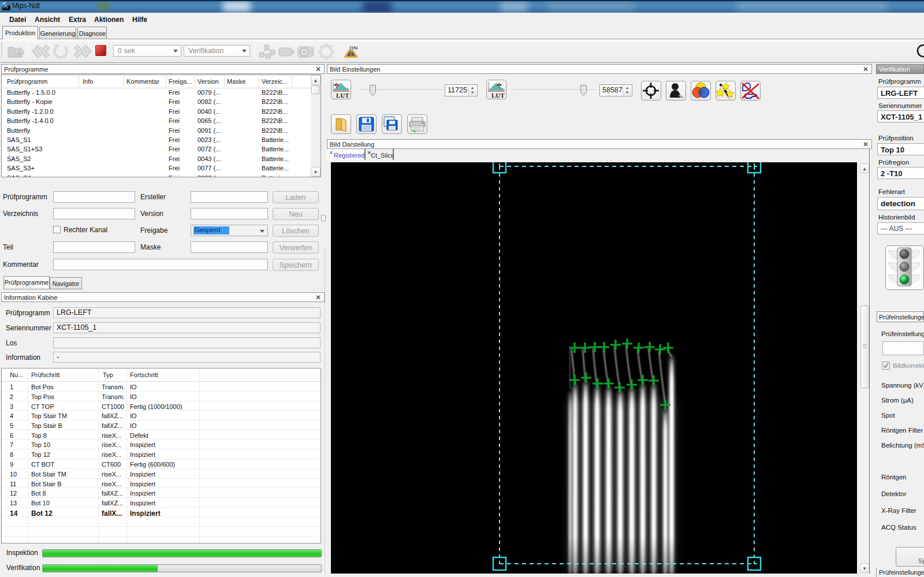 This screenshot has height=577, width=924. I want to click on svg-text: ON, so click(353, 47).